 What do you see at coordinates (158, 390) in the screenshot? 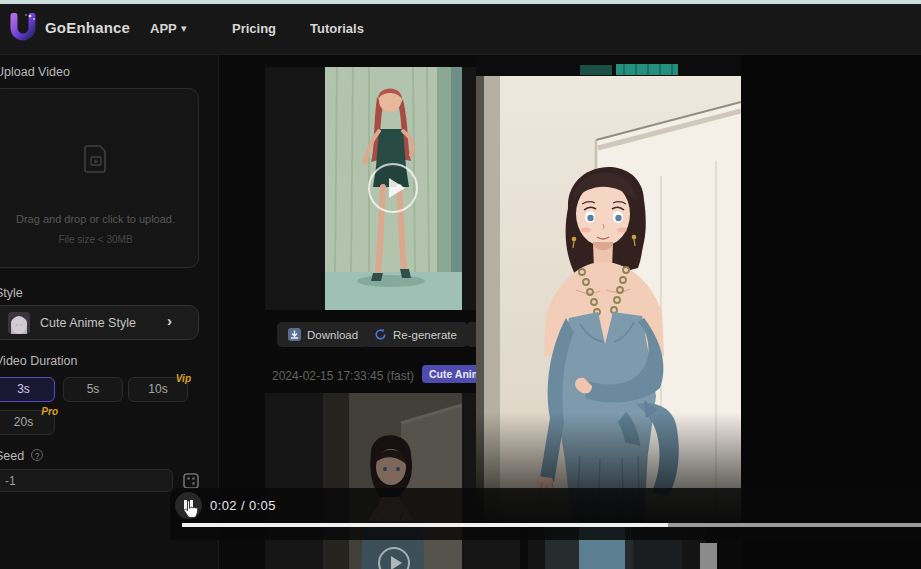
I see `duration-10s-button: 10s Vip` at bounding box center [158, 390].